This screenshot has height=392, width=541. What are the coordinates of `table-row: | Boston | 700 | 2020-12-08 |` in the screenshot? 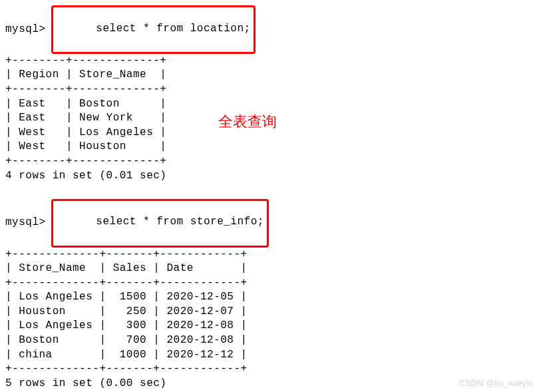 It's located at (270, 341).